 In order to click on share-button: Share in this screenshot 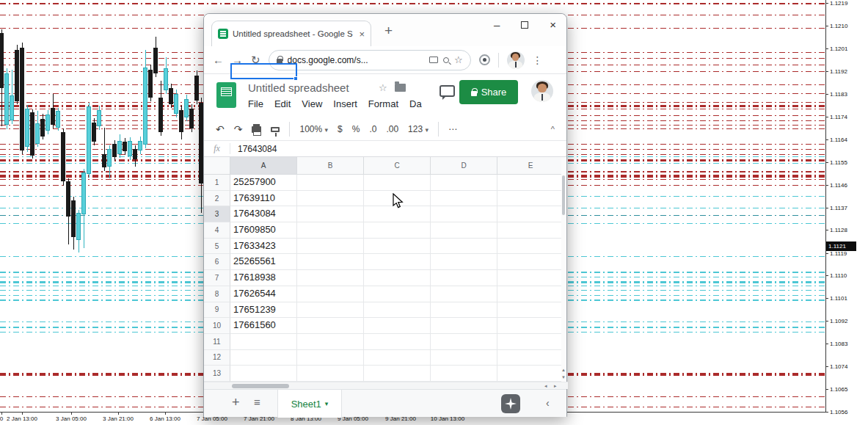, I will do `click(489, 92)`.